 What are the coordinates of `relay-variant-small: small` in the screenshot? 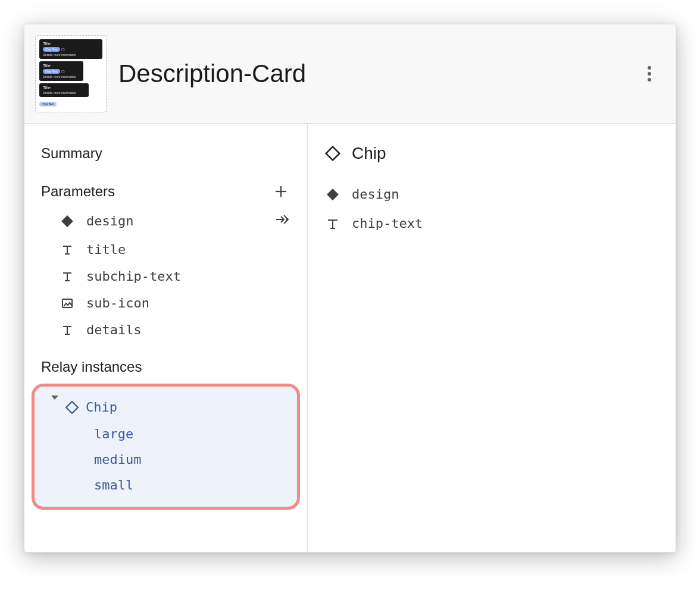 It's located at (165, 483).